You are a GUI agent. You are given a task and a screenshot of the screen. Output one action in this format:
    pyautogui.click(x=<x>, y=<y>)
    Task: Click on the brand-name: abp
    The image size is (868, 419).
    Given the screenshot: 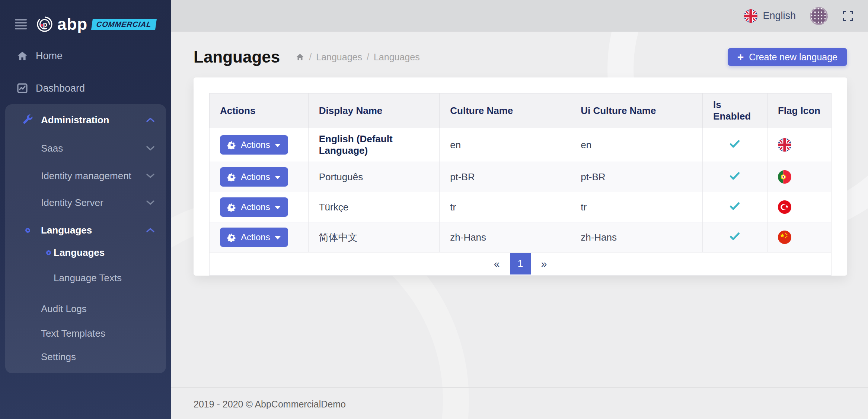 What is the action you would take?
    pyautogui.click(x=72, y=24)
    